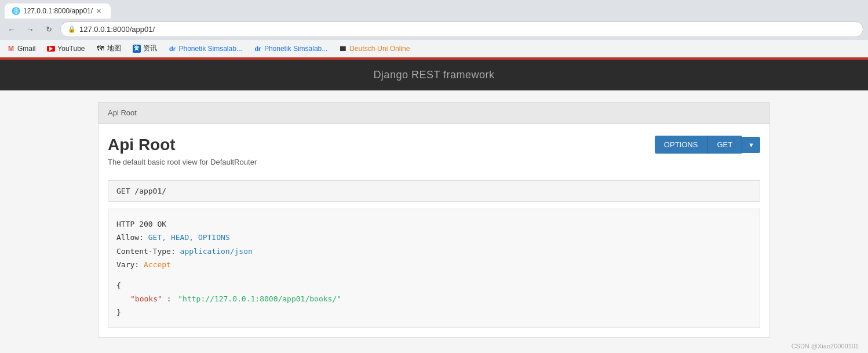  Describe the element at coordinates (127, 264) in the screenshot. I see `vary-label: Vary:` at that location.